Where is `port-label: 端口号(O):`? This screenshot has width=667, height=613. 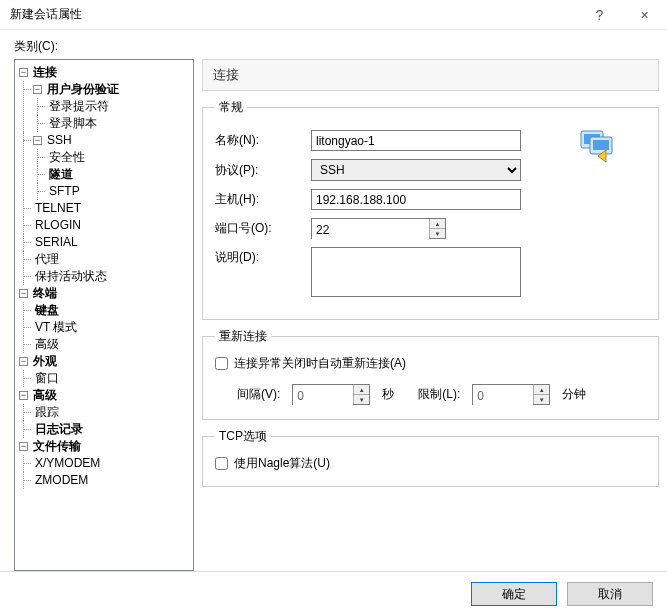 port-label: 端口号(O): is located at coordinates (258, 228).